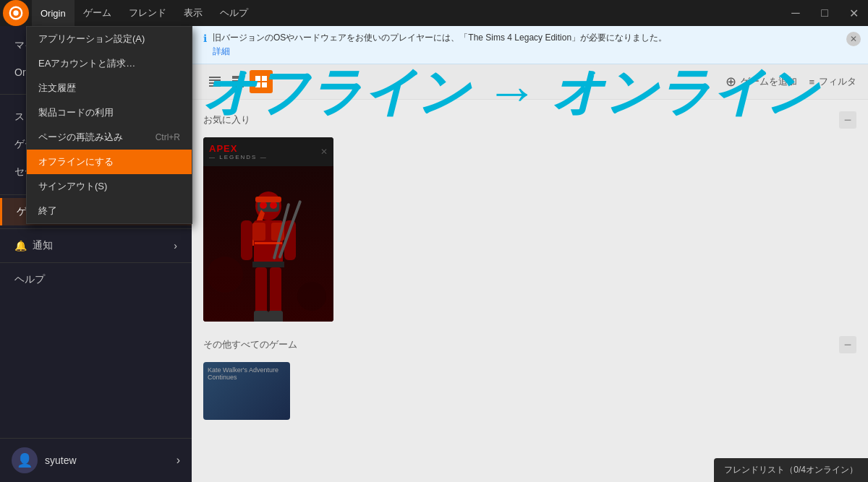 This screenshot has height=482, width=868. What do you see at coordinates (833, 82) in the screenshot?
I see `filter-button: ≡ フィルタ` at bounding box center [833, 82].